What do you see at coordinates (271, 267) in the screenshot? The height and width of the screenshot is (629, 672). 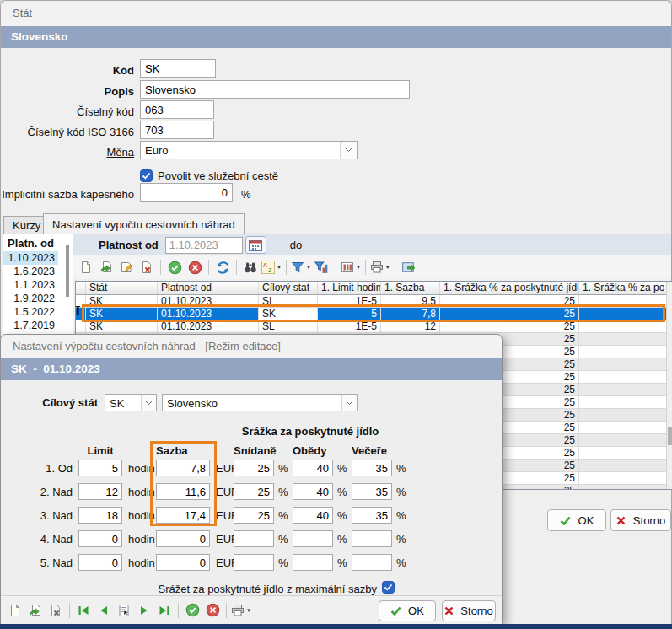 I see `sort-az-button: AZ▼` at bounding box center [271, 267].